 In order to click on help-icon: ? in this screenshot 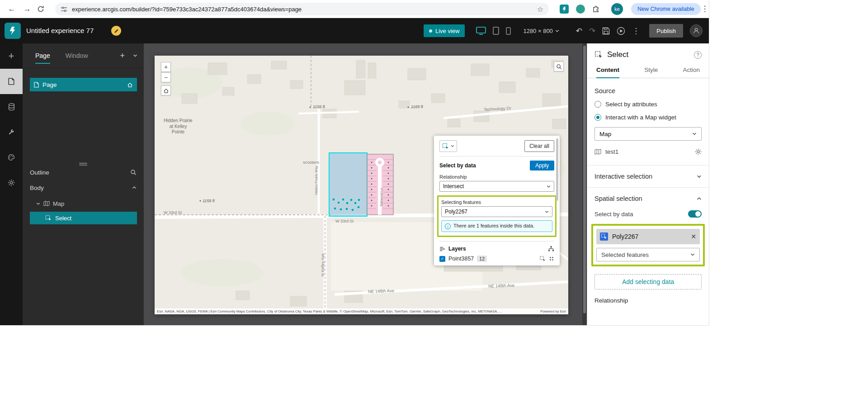, I will do `click(698, 55)`.